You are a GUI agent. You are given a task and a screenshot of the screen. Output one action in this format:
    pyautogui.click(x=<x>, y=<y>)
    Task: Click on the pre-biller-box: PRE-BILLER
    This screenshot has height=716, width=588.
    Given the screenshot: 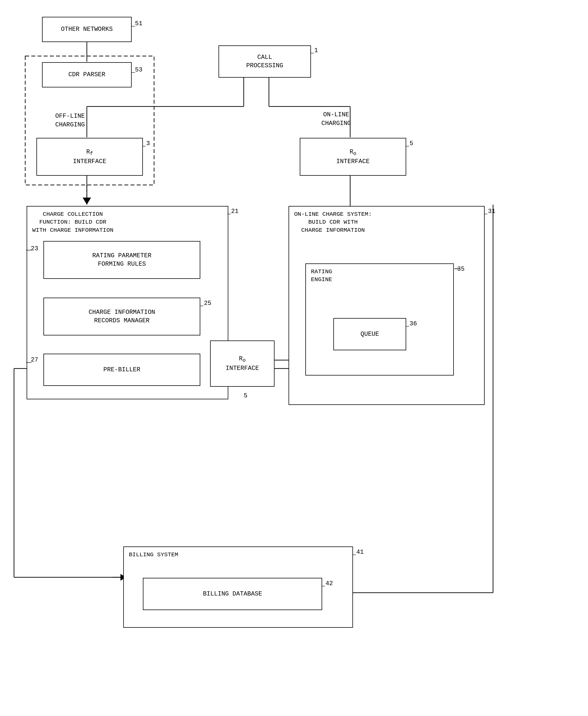 What is the action you would take?
    pyautogui.click(x=122, y=370)
    